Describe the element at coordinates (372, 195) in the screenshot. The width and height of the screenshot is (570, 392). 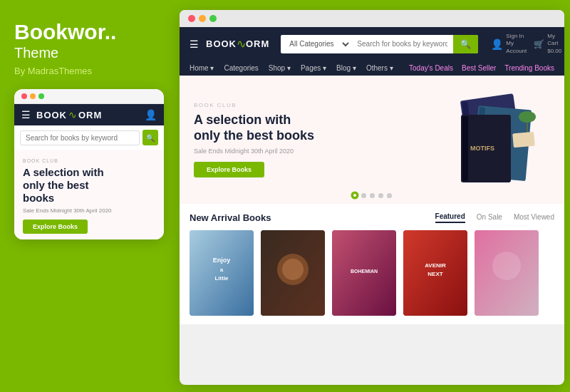
I see `desktop-slider-dots` at that location.